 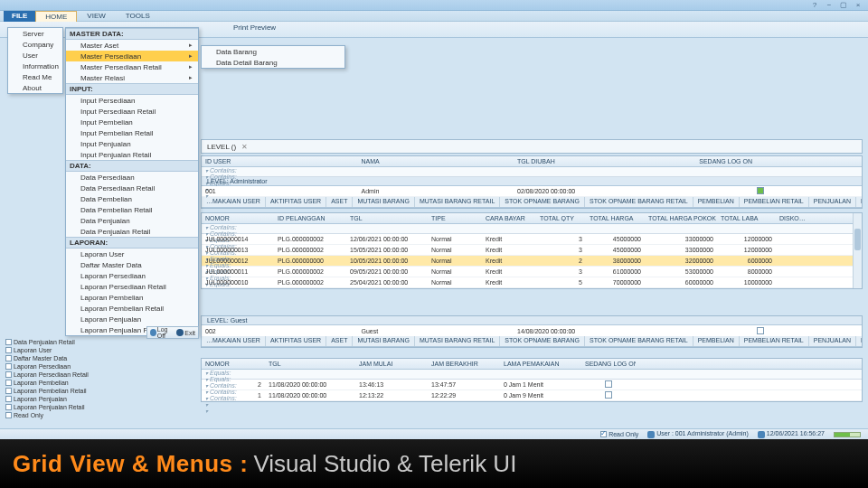 What do you see at coordinates (532, 182) in the screenshot?
I see `group-admin: LEVEL: Administrator` at bounding box center [532, 182].